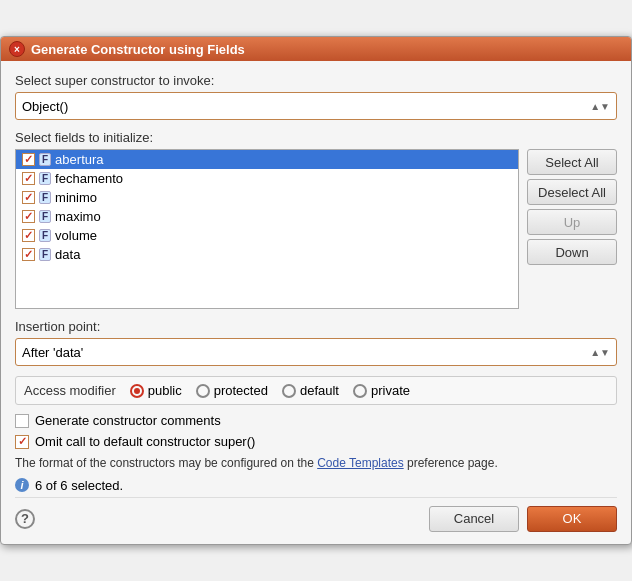 The image size is (632, 581). What do you see at coordinates (316, 49) in the screenshot?
I see `title-bar: × Generate Constructor using Fields` at bounding box center [316, 49].